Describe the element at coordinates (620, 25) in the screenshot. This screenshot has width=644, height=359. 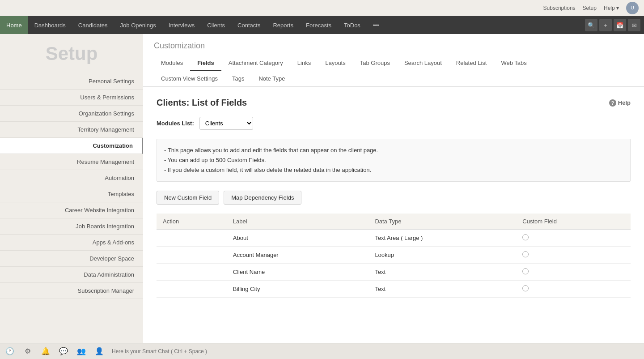
I see `calendar-icon: 📅` at that location.